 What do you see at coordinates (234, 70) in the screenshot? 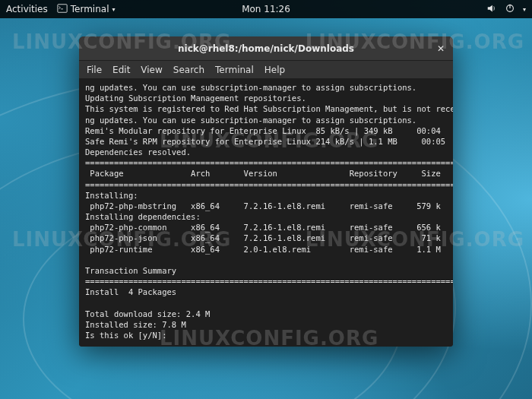
I see `menu-terminal: Terminal` at bounding box center [234, 70].